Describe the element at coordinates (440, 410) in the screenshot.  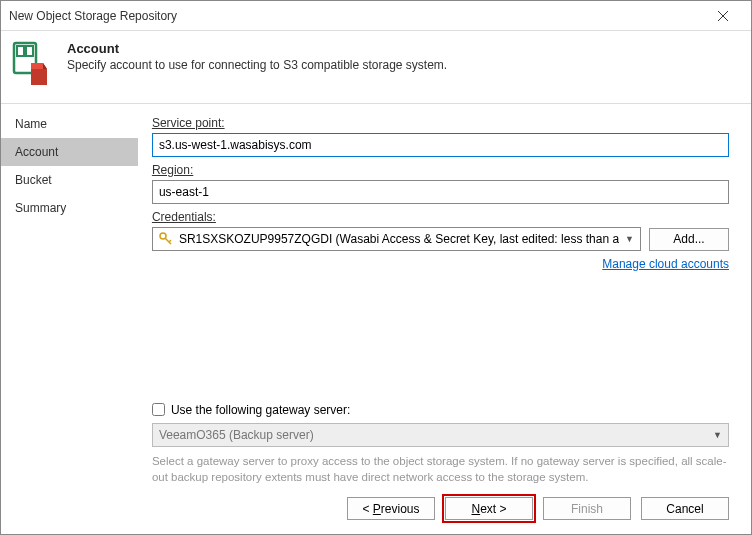
I see `gateway-checkbox-row: Use the following gateway server:` at that location.